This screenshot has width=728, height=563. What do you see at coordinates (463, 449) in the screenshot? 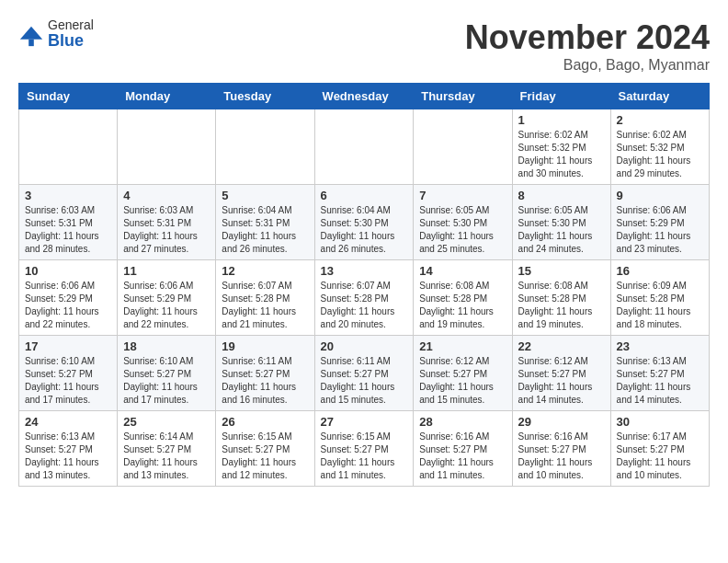
I see `calendar-cell: 28Sunrise: 6:16 AM Sunset: 5:27 PM Dayli…` at bounding box center [463, 449].